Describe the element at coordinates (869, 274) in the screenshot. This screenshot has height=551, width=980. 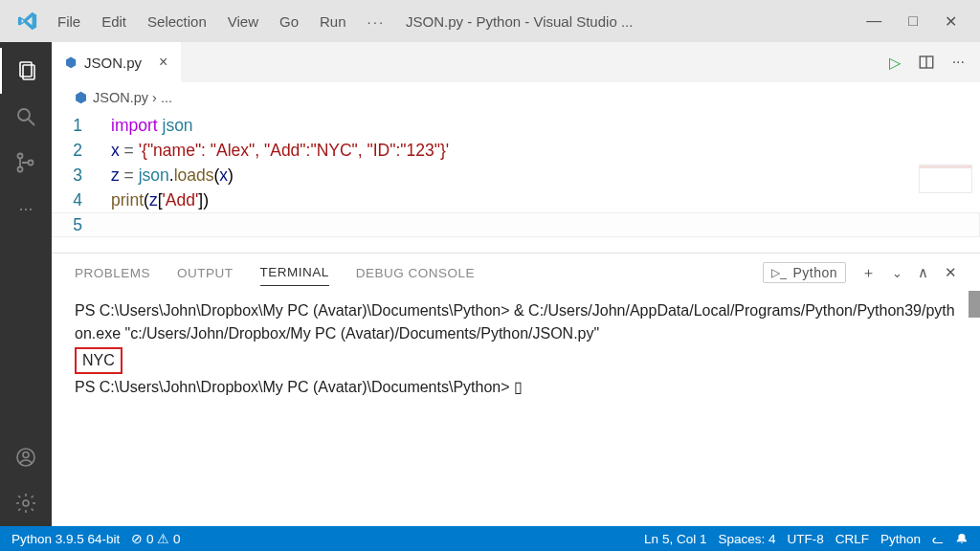
I see `new-terminal-icon: ＋` at that location.